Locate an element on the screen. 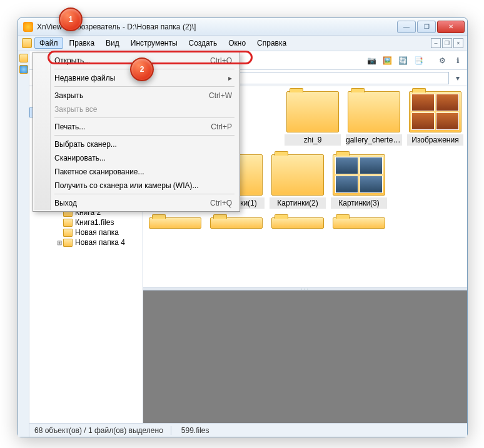  menu-close-all: Закрыть все is located at coordinates (136, 109).